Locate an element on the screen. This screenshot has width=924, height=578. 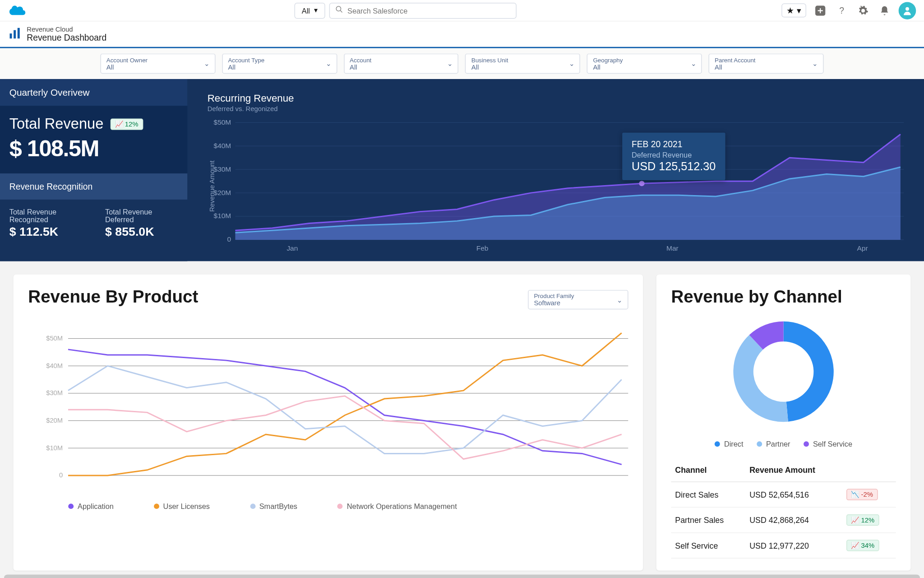
svg-text: Jan is located at coordinates (292, 248).